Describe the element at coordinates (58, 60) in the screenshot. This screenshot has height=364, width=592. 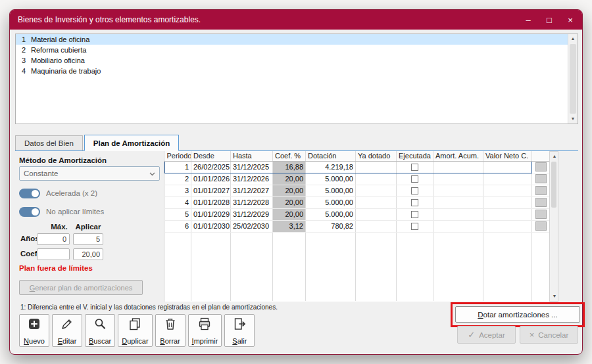
I see `list-item-label: Mobiliario oficina` at that location.